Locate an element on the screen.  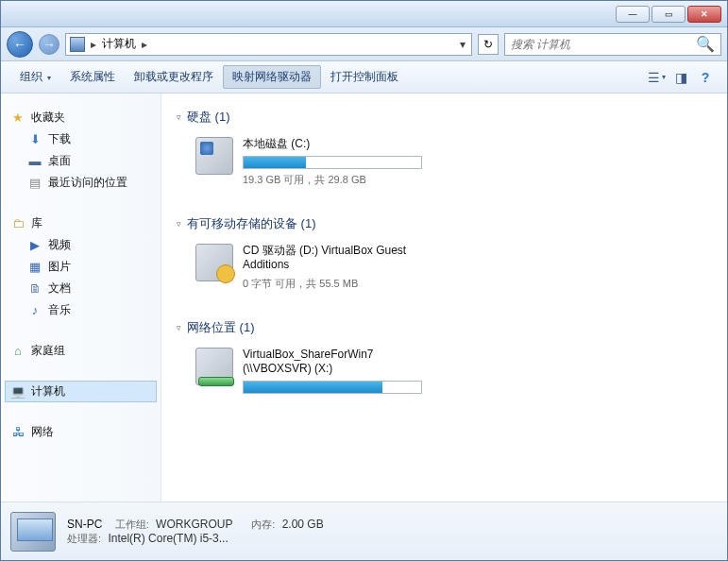
sidebar-item-label: 库 is located at coordinates (37, 223).